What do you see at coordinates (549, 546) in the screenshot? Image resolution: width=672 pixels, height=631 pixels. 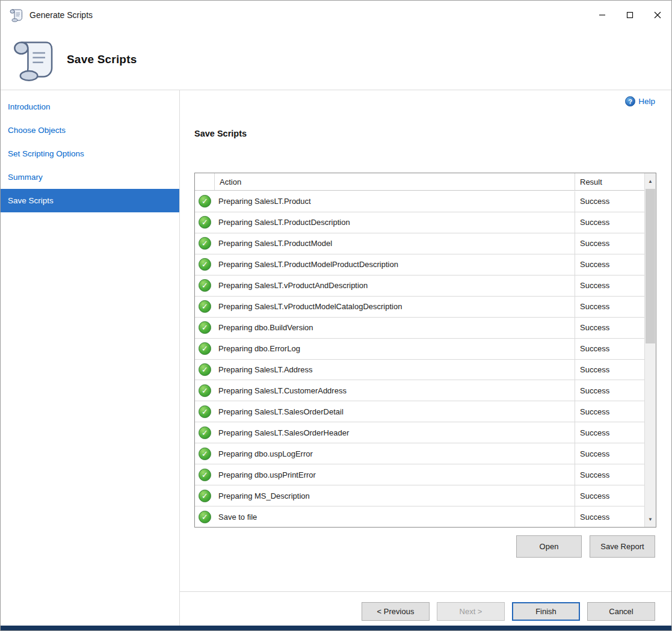 I see `open-button: Open` at bounding box center [549, 546].